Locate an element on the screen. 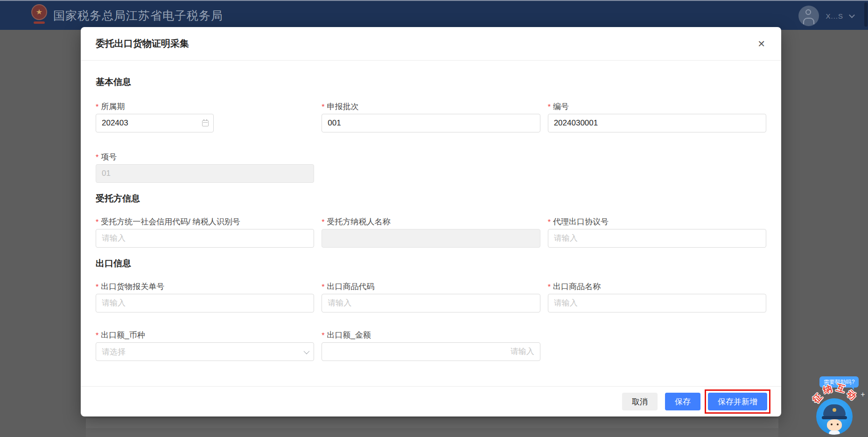 The width and height of the screenshot is (868, 437). field-commodity-name: * 出口商品名称 is located at coordinates (657, 297).